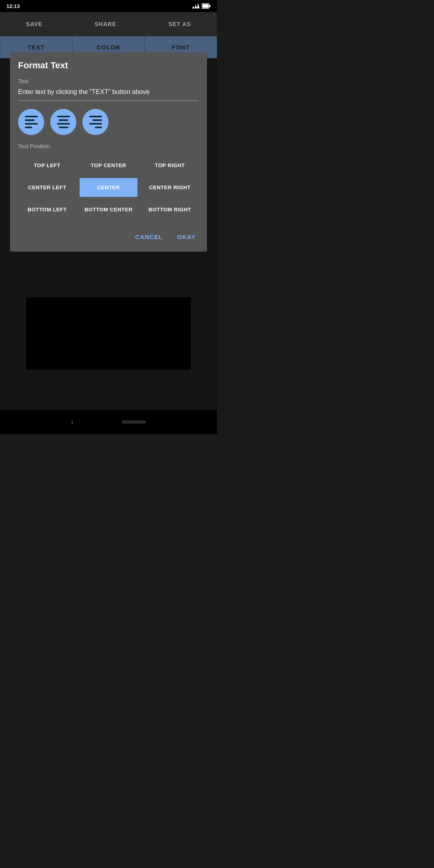 This screenshot has width=434, height=868. What do you see at coordinates (108, 236) in the screenshot?
I see `dialog-actions: CANCEL OKAY` at bounding box center [108, 236].